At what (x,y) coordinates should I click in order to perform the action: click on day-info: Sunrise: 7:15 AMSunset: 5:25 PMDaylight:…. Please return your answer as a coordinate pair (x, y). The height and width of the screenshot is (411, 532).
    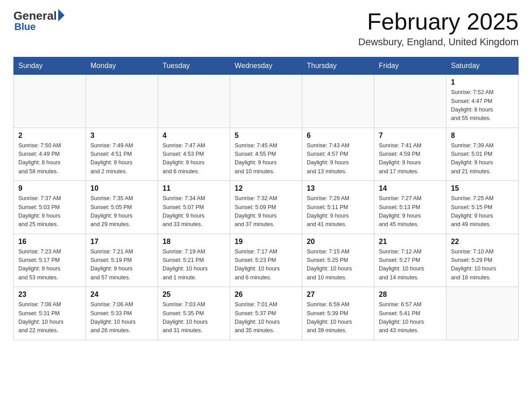
    Looking at the image, I should click on (338, 265).